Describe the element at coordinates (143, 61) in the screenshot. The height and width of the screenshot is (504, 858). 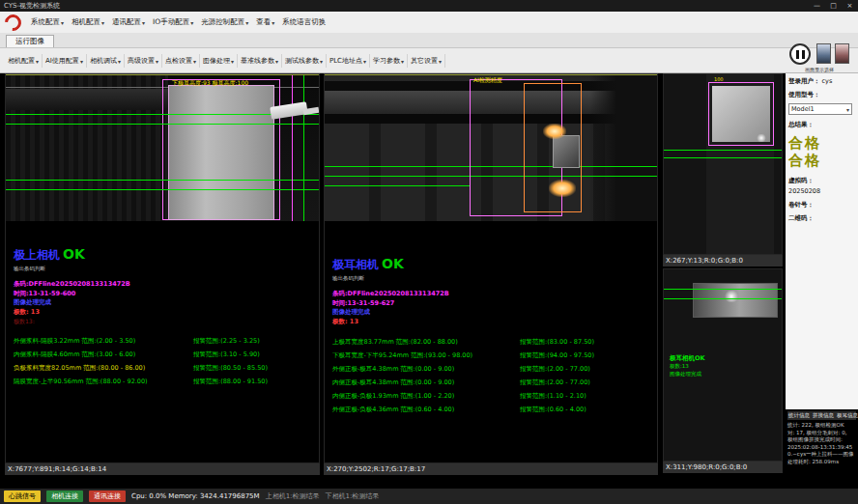
I see `tool-advanced-settings: 高级设置▾` at that location.